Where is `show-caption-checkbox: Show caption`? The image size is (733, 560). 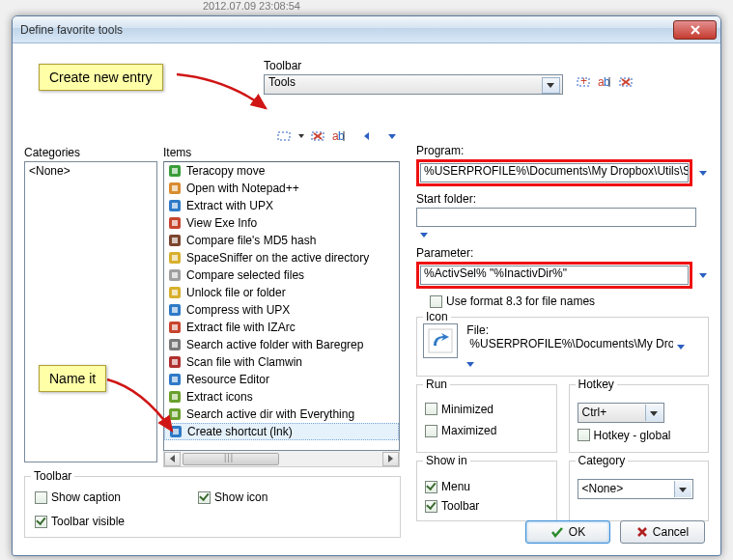
show-caption-checkbox: Show caption is located at coordinates (77, 497).